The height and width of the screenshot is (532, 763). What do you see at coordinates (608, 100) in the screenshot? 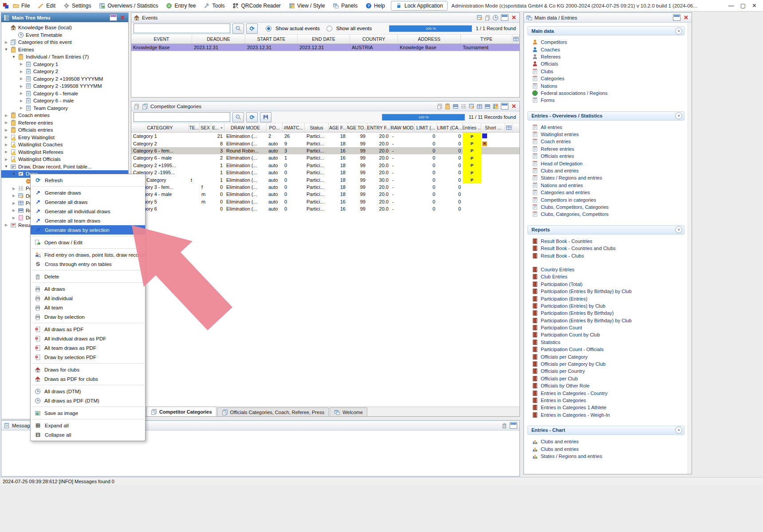
I see `sidebar-item-forms: Forms` at bounding box center [608, 100].